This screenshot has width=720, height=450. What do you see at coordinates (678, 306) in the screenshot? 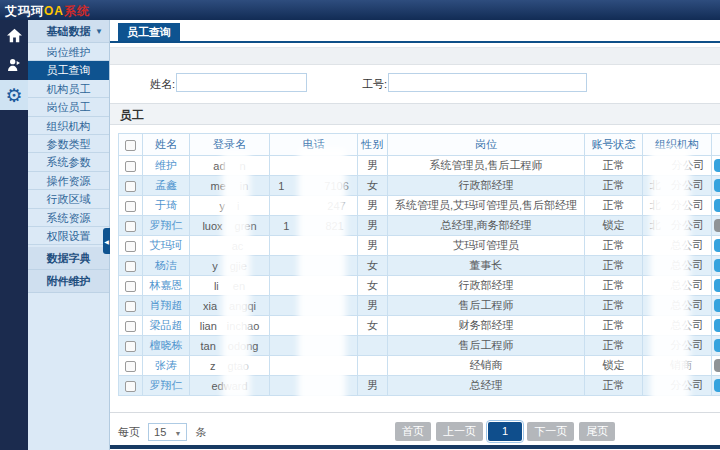
I see `organization-cell: 总公司` at bounding box center [678, 306].